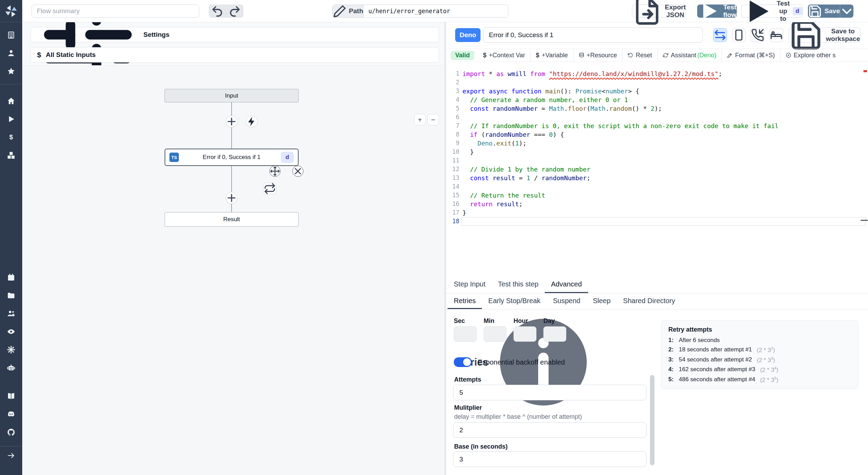 The image size is (868, 475). I want to click on code-line: 8 if (randomNumber === 0) {, so click(657, 135).